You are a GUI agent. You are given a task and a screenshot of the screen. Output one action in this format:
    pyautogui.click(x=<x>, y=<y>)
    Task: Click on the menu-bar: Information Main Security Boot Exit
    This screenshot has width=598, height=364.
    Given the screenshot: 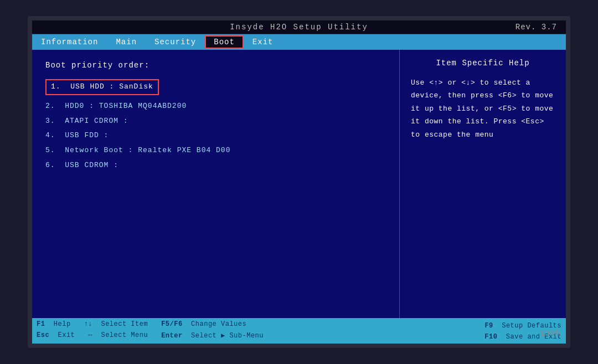 What is the action you would take?
    pyautogui.click(x=299, y=42)
    